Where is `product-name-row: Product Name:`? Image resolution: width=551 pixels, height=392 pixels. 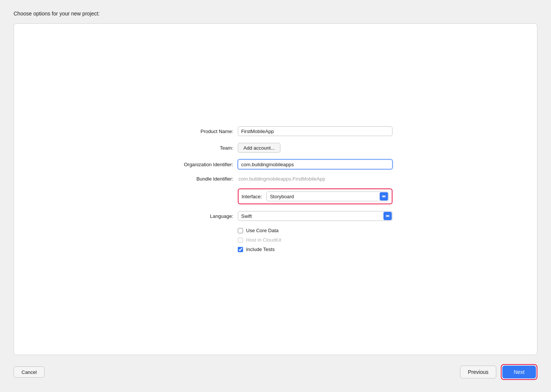 product-name-row: Product Name: is located at coordinates (276, 131).